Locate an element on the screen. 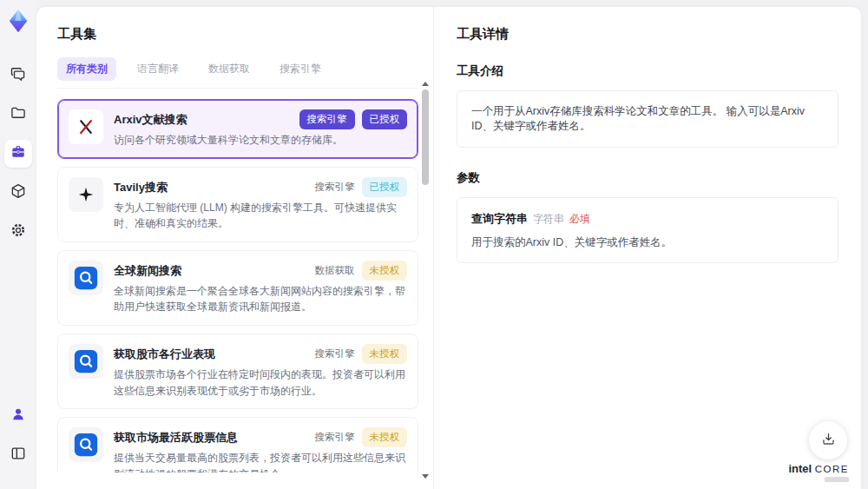 The image size is (868, 489). package-icon is located at coordinates (18, 193).